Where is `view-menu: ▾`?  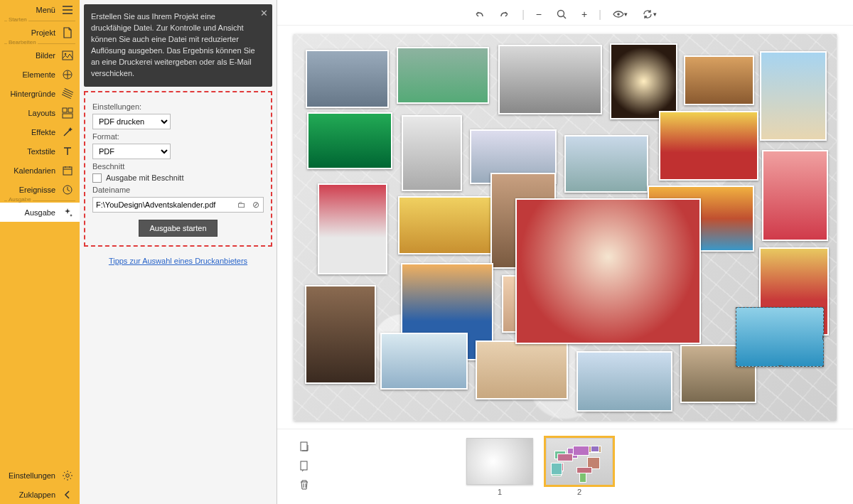 view-menu: ▾ is located at coordinates (620, 14).